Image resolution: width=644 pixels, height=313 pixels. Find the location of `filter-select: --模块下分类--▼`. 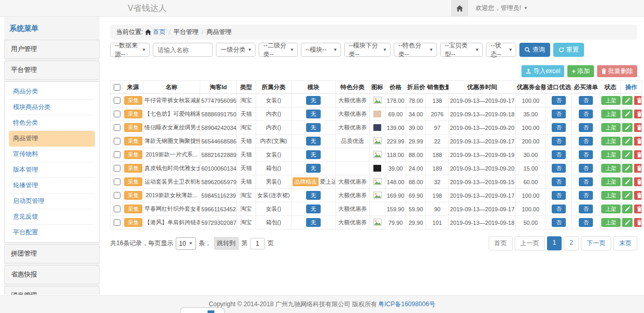

filter-select: --模块下分类--▼ is located at coordinates (367, 50).